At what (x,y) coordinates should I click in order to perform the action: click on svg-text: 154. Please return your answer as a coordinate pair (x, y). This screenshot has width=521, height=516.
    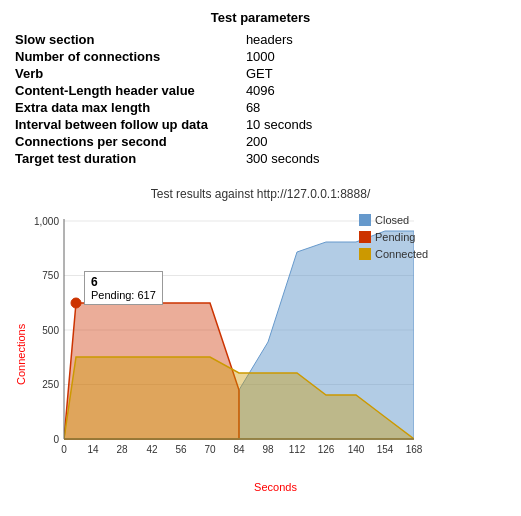
    Looking at the image, I should click on (386, 450).